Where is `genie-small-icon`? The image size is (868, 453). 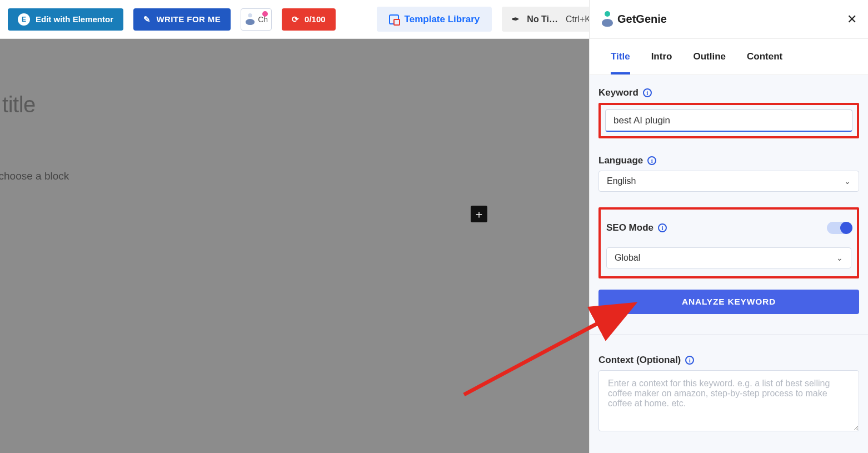 genie-small-icon is located at coordinates (250, 19).